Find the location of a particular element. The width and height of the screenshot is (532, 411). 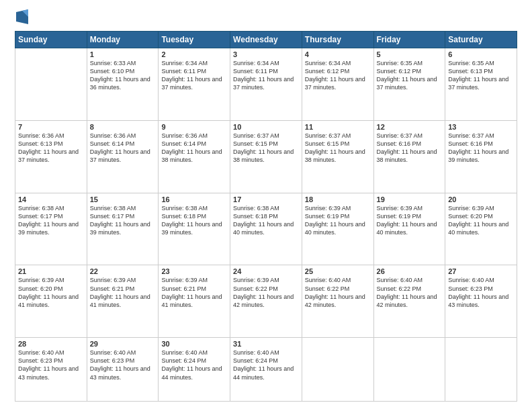

calendar-cell: 1Sunrise: 6:33 AMSunset: 6:10 PMDaylight… is located at coordinates (122, 85).